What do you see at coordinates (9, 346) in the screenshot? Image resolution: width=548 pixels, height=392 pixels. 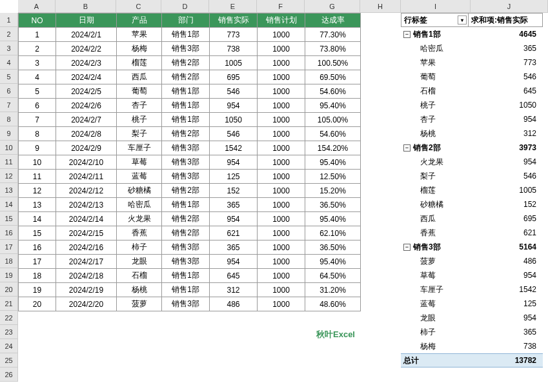 I see `row-header-24: 24` at bounding box center [9, 346].